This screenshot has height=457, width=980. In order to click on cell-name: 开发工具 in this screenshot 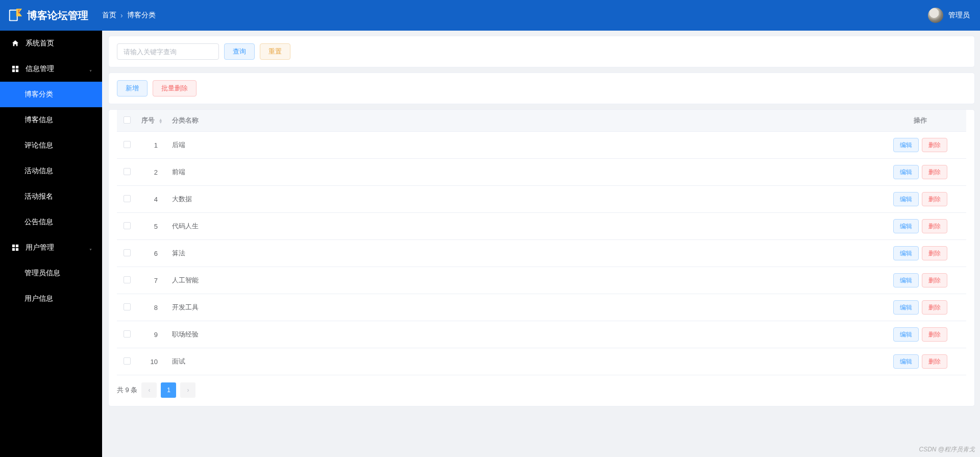, I will do `click(521, 307)`.